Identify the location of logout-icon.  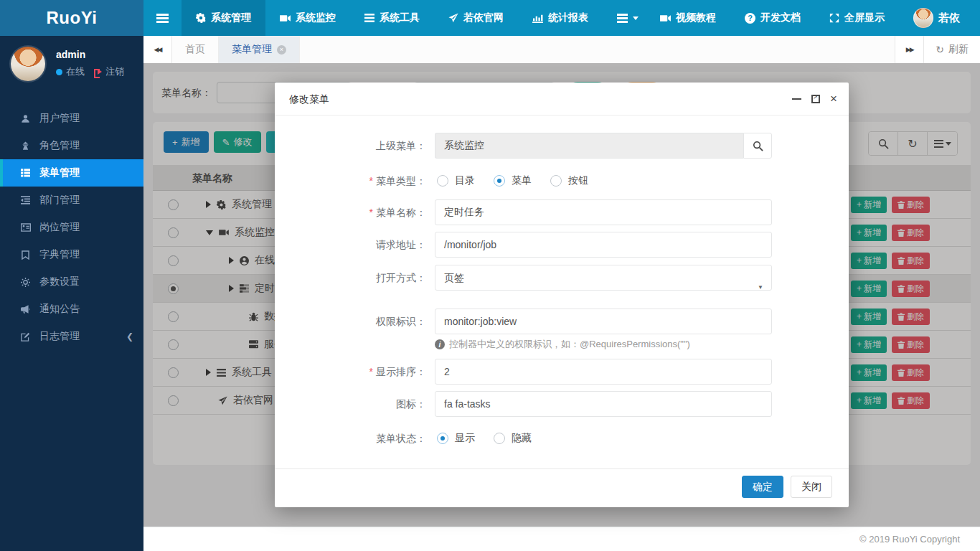
(98, 72).